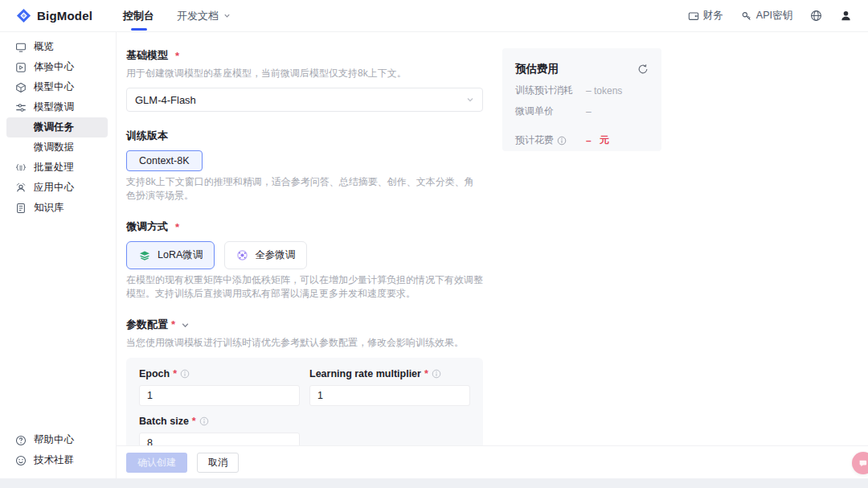 The height and width of the screenshot is (488, 868). What do you see at coordinates (747, 16) in the screenshot?
I see `key-icon` at bounding box center [747, 16].